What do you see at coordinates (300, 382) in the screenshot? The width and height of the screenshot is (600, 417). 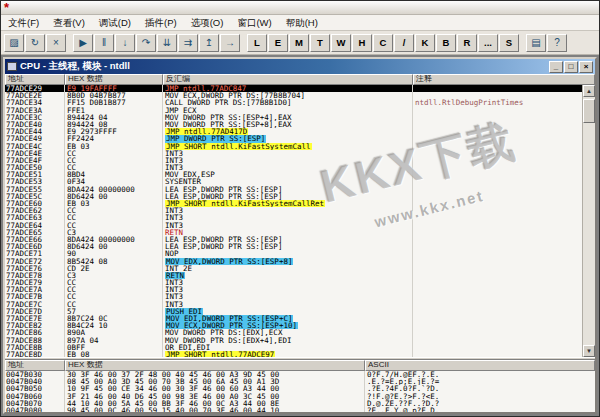 I see `dump-row: 0047B04008 45 00 A0 3D 45 00 70 3B 45 00…` at bounding box center [300, 382].